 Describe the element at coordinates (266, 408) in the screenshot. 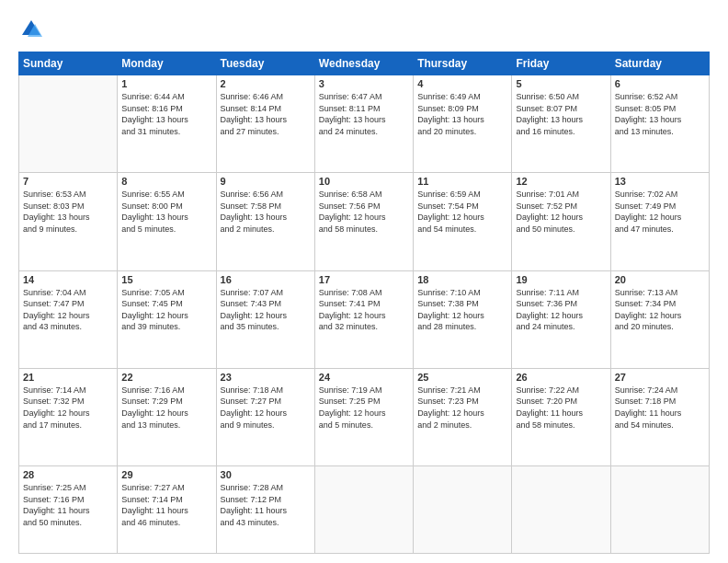

I see `day-info: Sunrise: 7:18 AM Sunset: 7:27 PM Dayligh…` at that location.